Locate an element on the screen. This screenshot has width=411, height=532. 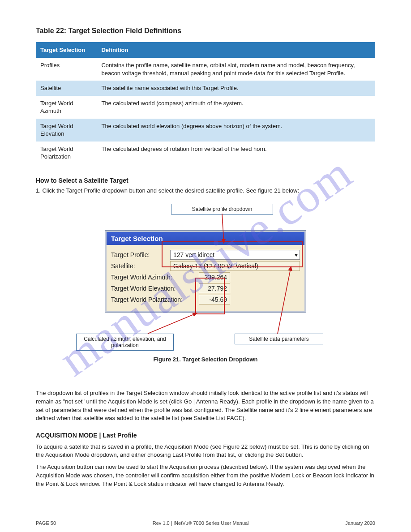
figure-caption: Figure 21. Target Selection Dropdown is located at coordinates (206, 359).